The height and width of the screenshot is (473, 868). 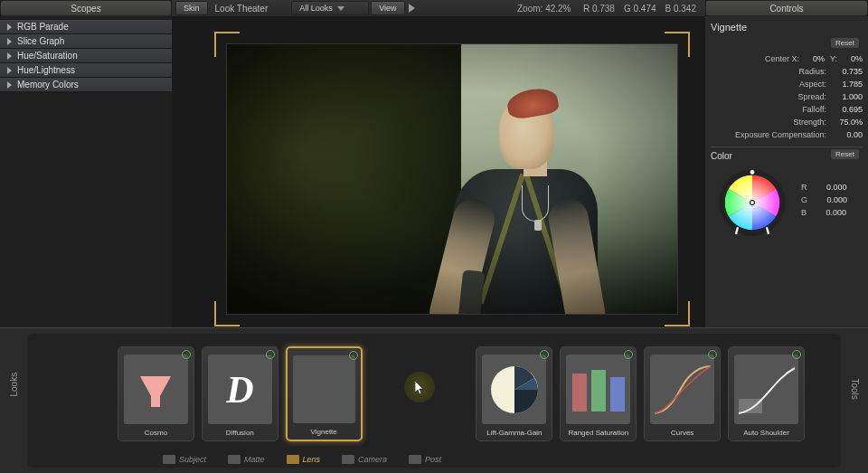 I want to click on exposure-comp-label: Exposure Compensation:, so click(x=781, y=135).